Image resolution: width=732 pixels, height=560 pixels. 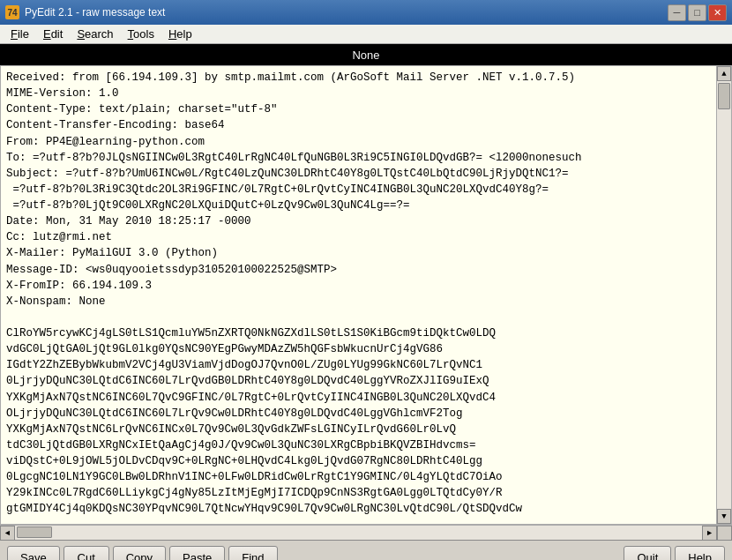 I want to click on paste-button: Paste, so click(x=198, y=554).